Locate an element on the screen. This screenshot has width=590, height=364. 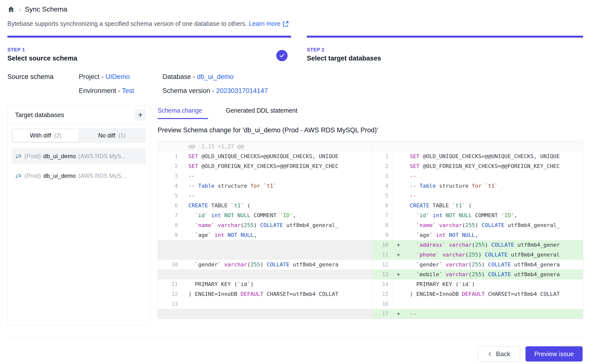
schema-change-tabs: Schema change Generated DDL statement is located at coordinates (370, 112).